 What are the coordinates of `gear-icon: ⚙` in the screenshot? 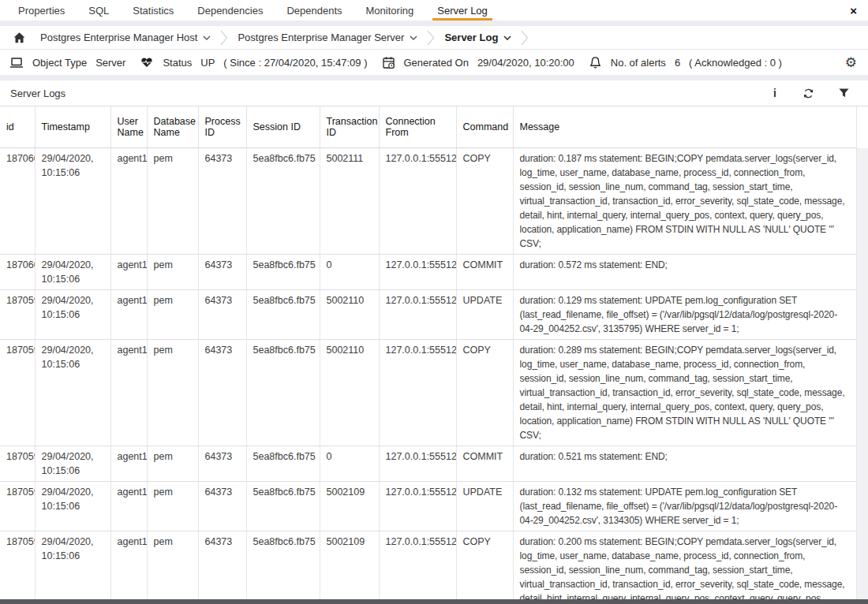 It's located at (851, 63).